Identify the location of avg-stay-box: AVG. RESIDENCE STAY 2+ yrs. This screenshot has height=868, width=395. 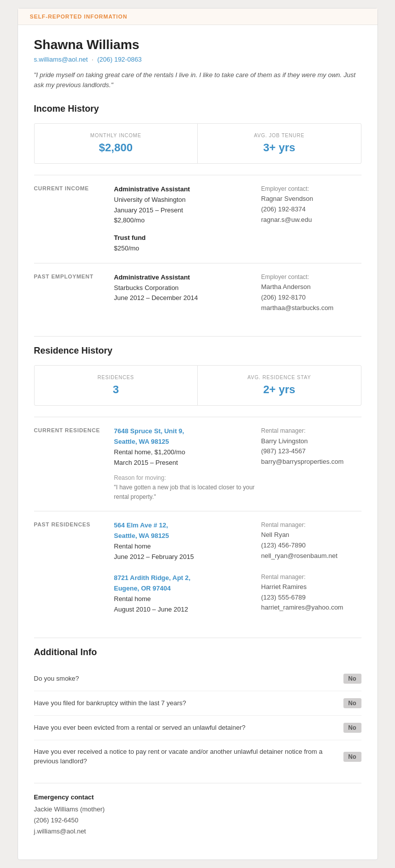
(279, 386).